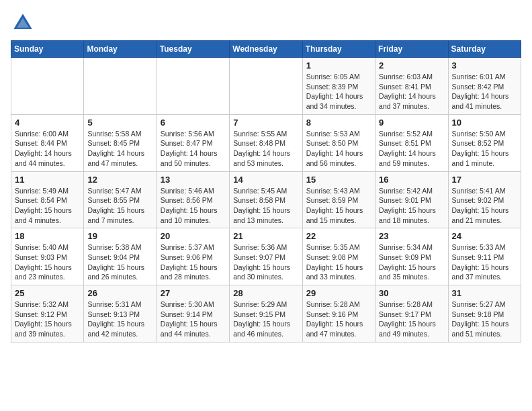 Image resolution: width=532 pixels, height=411 pixels. Describe the element at coordinates (411, 180) in the screenshot. I see `day-number: 16` at that location.